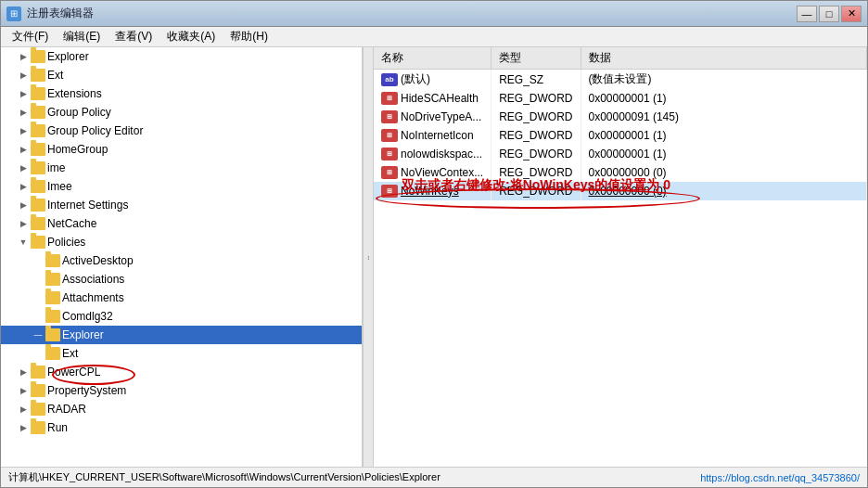 This screenshot has height=488, width=868. Describe the element at coordinates (620, 191) in the screenshot. I see `table-row-nowinkeys: ⊞NoWinKeys REG_DWORD 0x00000000 (0)` at that location.